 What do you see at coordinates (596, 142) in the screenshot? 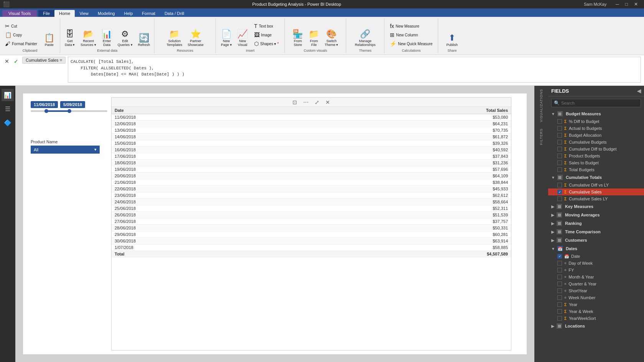
I see `field-item-cumulative-budgets: ΣCumulative Budgets` at bounding box center [596, 142].